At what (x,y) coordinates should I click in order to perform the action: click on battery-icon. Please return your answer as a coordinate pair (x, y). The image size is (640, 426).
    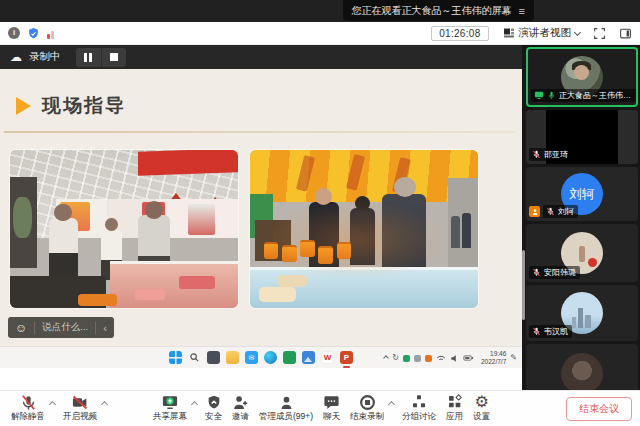
    Looking at the image, I should click on (468, 358).